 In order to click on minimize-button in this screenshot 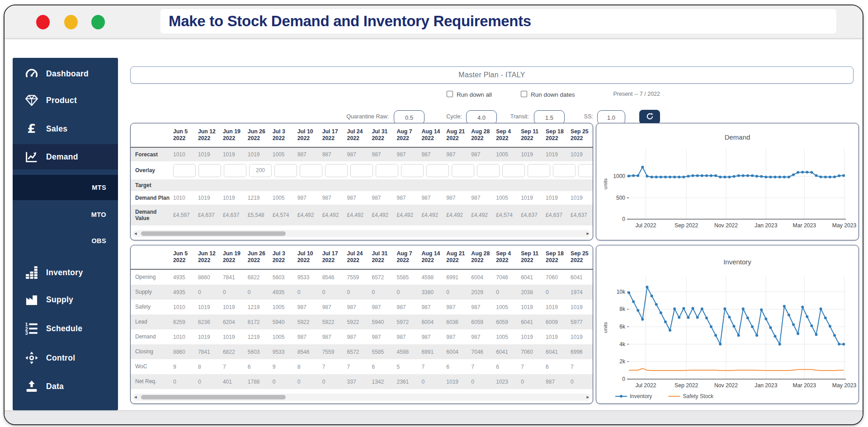, I will do `click(71, 22)`.